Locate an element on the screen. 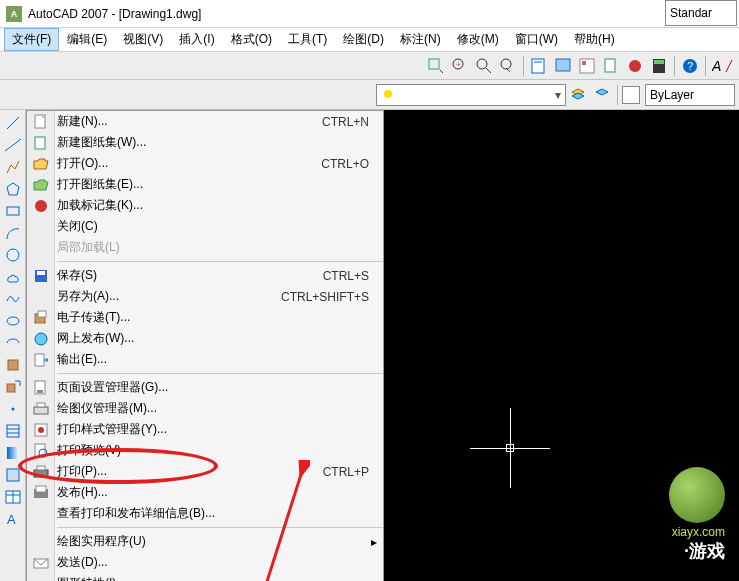 Image resolution: width=739 pixels, height=581 pixels. file-menu-item: 页面设置管理器(G)... is located at coordinates (205, 388).